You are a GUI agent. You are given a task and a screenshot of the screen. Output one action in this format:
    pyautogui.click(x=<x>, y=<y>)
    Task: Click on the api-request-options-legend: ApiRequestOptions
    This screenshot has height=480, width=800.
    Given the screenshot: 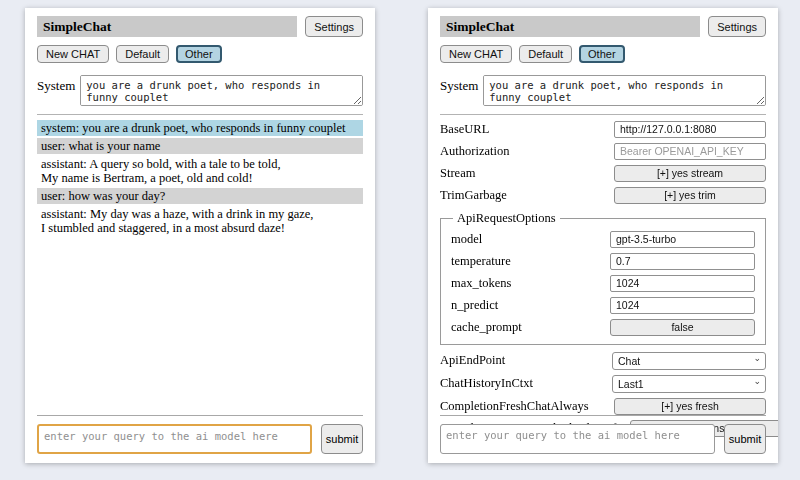 What is the action you would take?
    pyautogui.click(x=506, y=218)
    